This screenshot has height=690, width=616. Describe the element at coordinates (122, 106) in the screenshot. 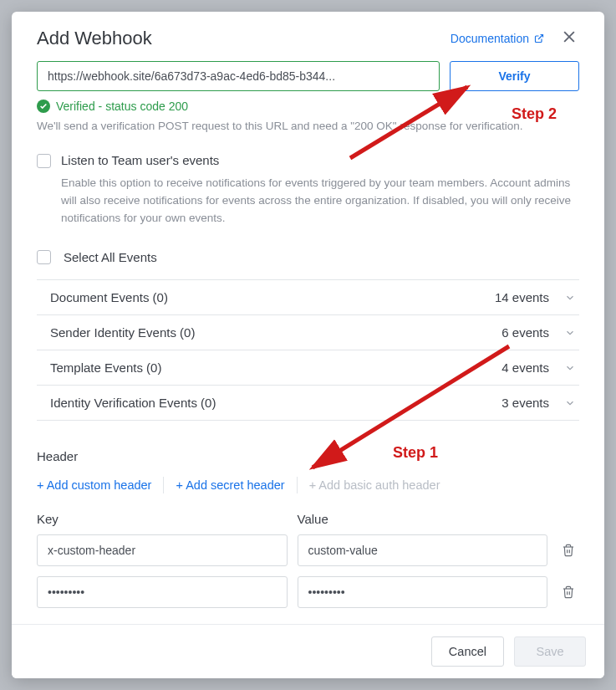

I see `verified-text: Verified - status code 200` at that location.